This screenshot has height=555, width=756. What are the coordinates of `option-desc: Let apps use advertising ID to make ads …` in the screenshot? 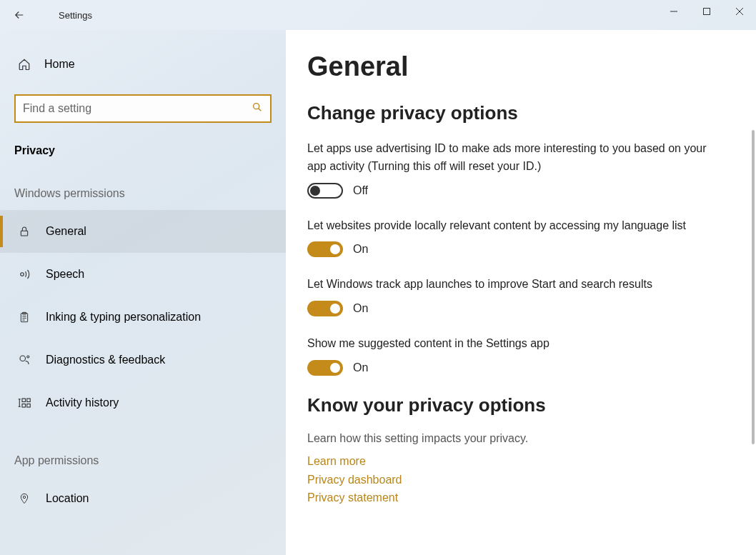 It's located at (507, 158).